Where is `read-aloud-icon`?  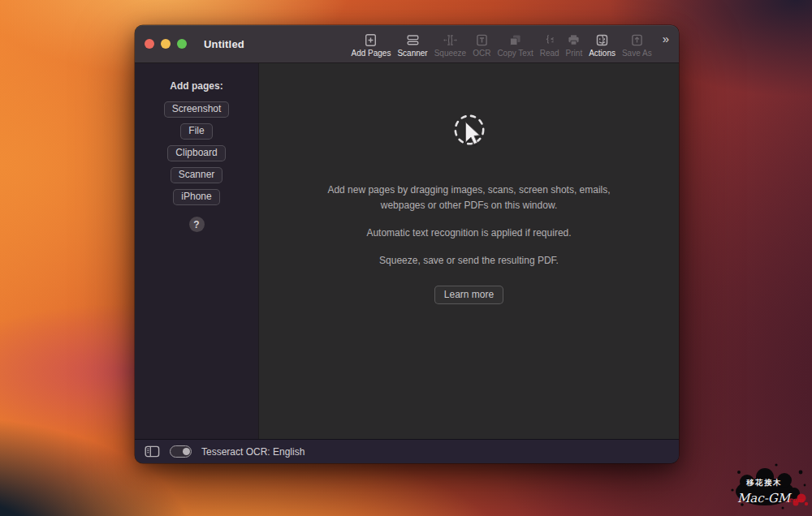 read-aloud-icon is located at coordinates (549, 41).